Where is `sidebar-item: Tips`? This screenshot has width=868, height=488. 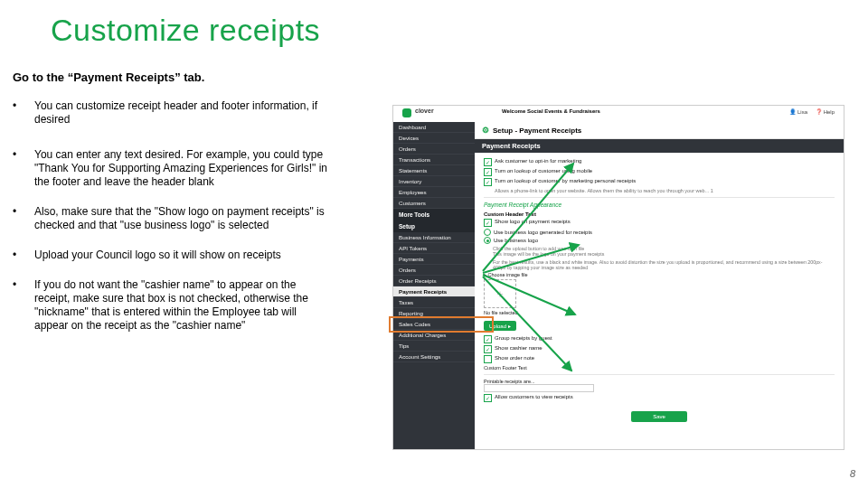 sidebar-item: Tips is located at coordinates (434, 346).